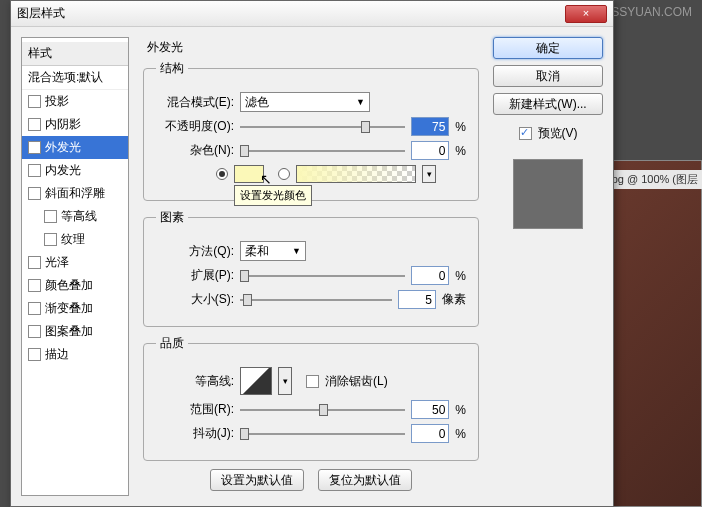 This screenshot has height=507, width=702. What do you see at coordinates (548, 104) in the screenshot?
I see `new-style-button: 新建样式(W)...` at bounding box center [548, 104].